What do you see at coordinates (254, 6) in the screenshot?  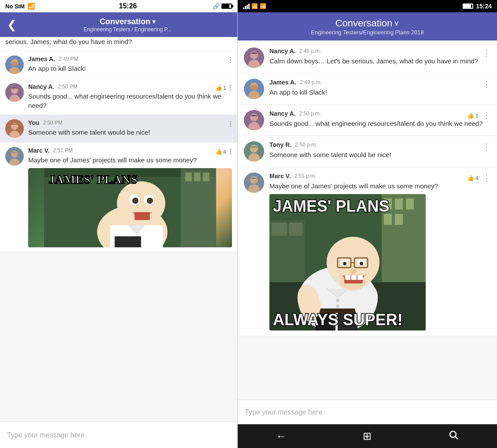 I see `right-signal-icons: 📶 📶` at bounding box center [254, 6].